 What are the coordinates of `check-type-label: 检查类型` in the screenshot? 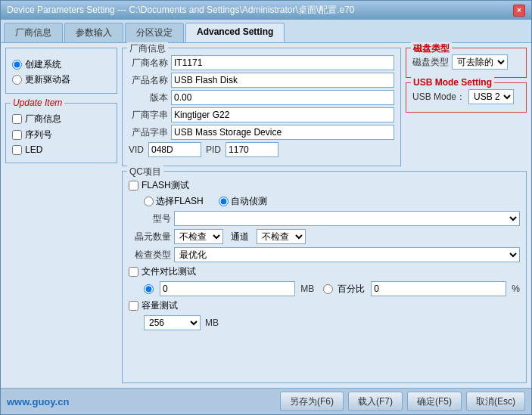 It's located at (150, 256).